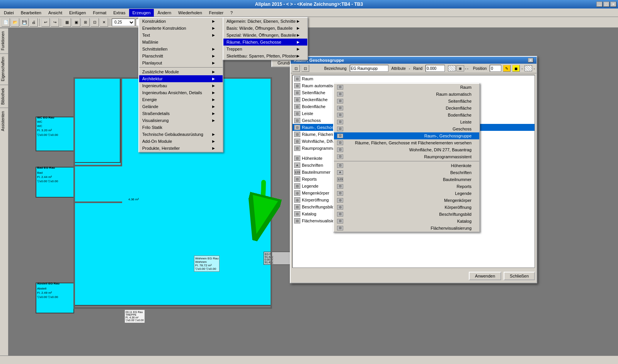 The image size is (618, 364). Describe the element at coordinates (407, 157) in the screenshot. I see `menu-entry-raumprogramm: ⊡ Raumprogrammassistent` at that location.